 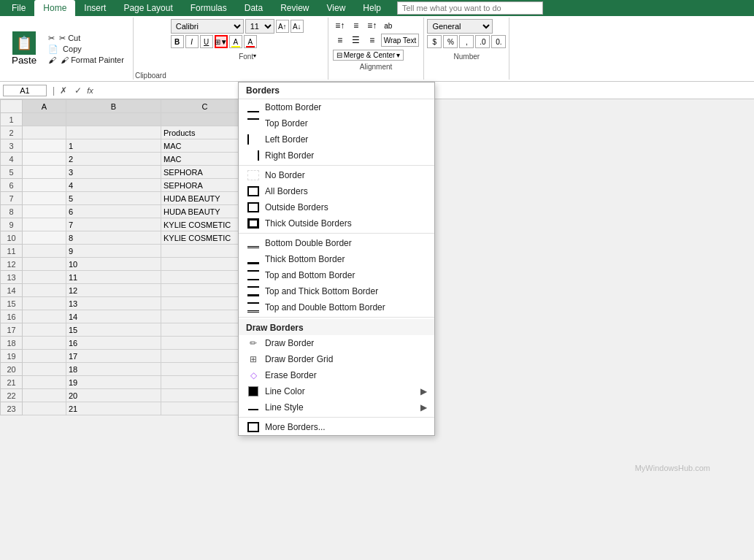 What do you see at coordinates (291, 375) in the screenshot?
I see `erase-border-label: Erase Border` at bounding box center [291, 375].